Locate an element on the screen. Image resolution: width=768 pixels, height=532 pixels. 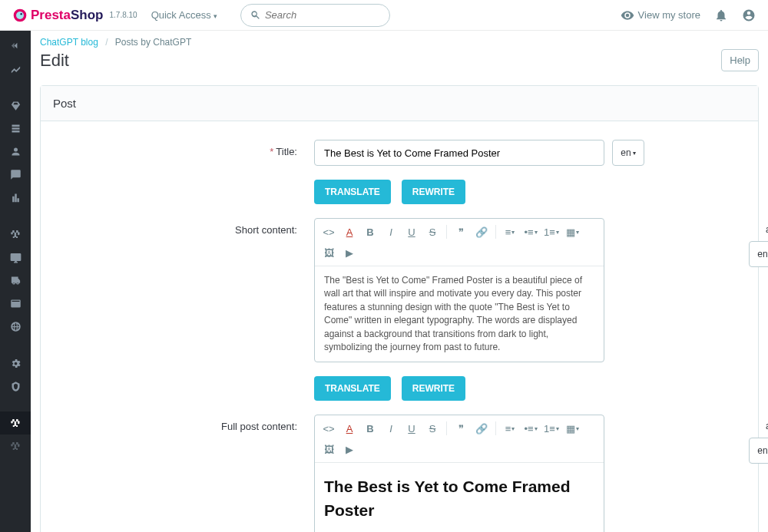
eye-icon is located at coordinates (627, 15).